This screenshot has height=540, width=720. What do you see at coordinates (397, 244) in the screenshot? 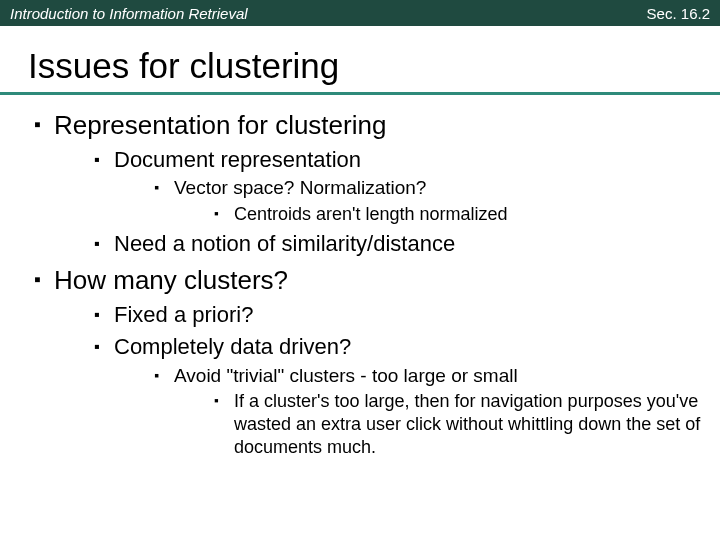
I see `bullet-l2: Need a notion of similarity/distance` at bounding box center [397, 244].